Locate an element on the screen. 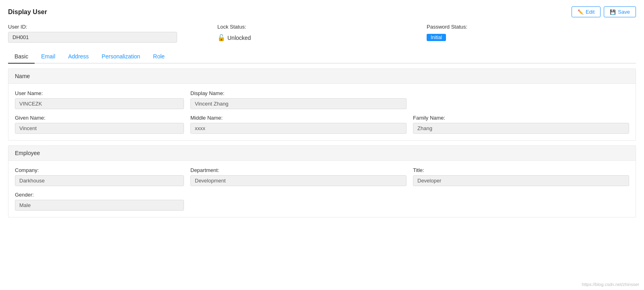 This screenshot has width=644, height=290. display-name-input is located at coordinates (299, 104).